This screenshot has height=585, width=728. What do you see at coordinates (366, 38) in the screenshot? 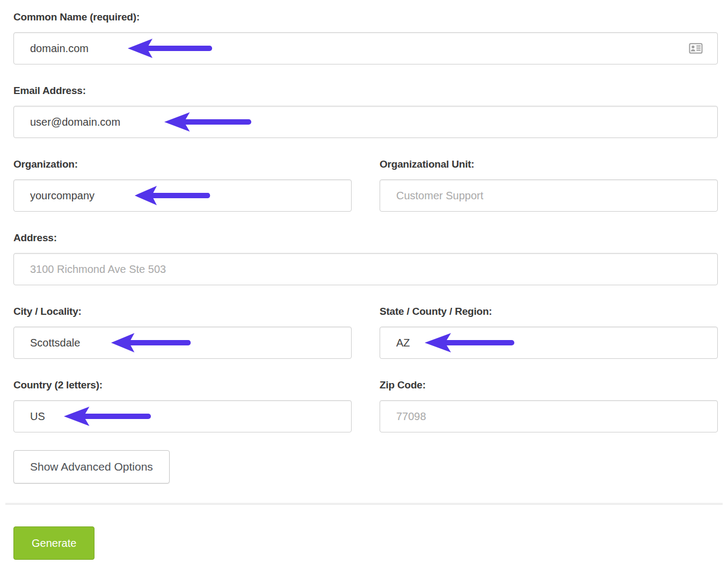
I see `row-common-name: Common Name (required):` at bounding box center [366, 38].